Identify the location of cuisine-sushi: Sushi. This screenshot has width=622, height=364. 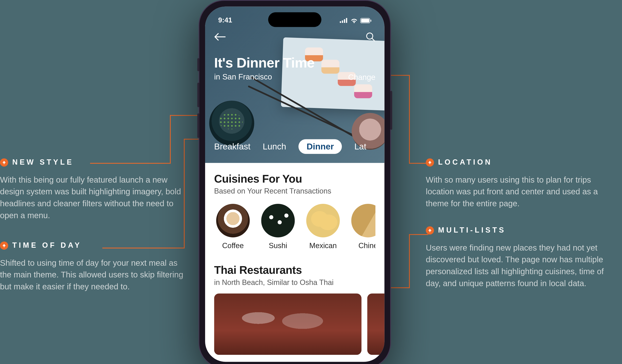
(278, 227).